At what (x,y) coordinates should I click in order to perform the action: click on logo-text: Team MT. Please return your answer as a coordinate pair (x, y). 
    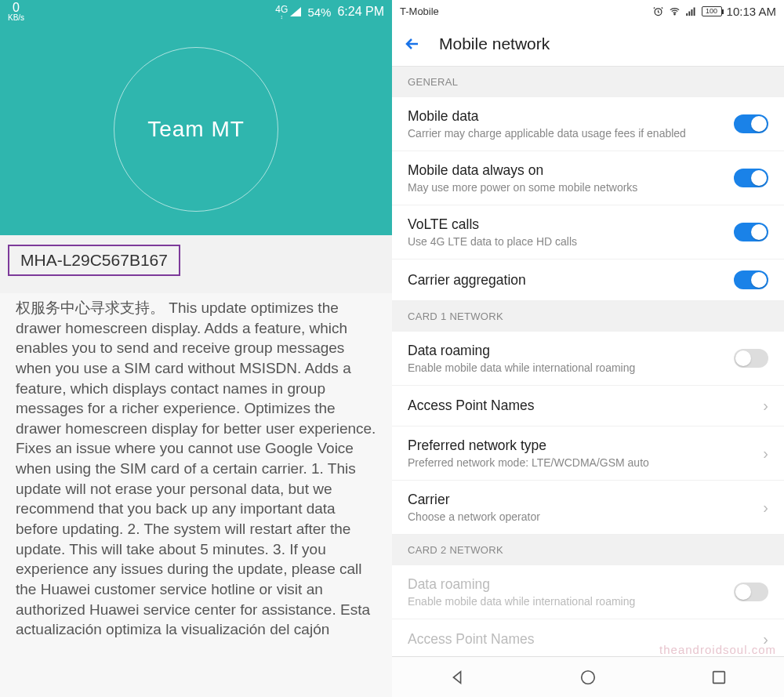
    Looking at the image, I should click on (196, 129).